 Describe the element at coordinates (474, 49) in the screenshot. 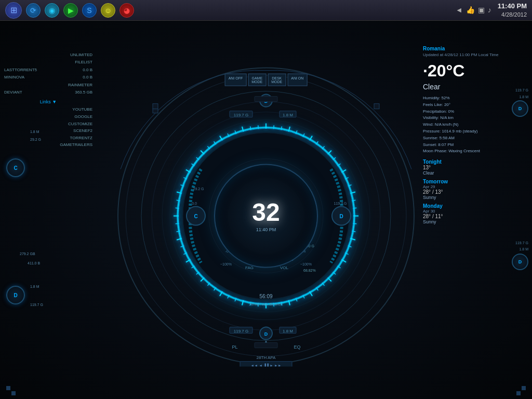

I see `weather-location: Romania` at that location.